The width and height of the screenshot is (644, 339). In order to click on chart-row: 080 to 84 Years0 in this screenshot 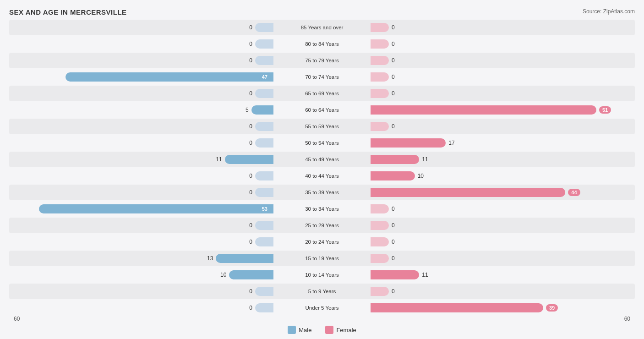, I will do `click(322, 44)`.